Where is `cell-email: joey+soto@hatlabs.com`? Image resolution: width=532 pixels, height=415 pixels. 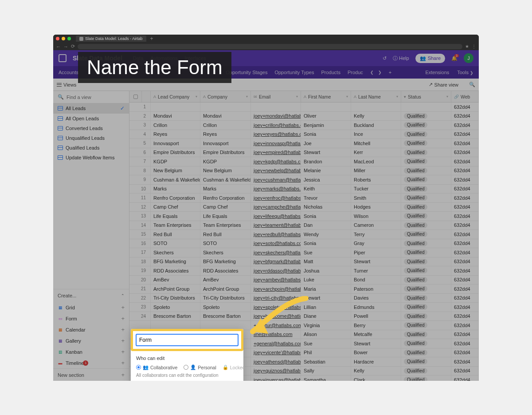
cell-email: joey+soto@hatlabs.com is located at coordinates (276, 244).